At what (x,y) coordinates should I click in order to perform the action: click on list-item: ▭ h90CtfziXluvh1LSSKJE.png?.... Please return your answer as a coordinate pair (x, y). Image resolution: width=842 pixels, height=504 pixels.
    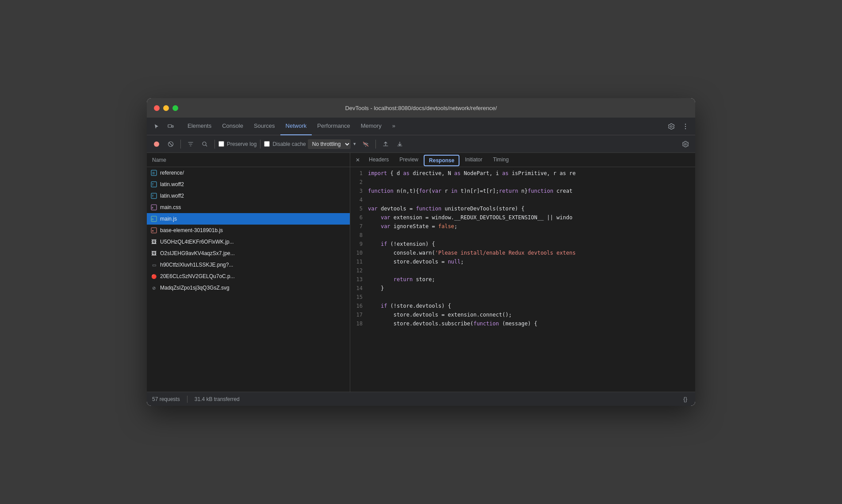
    Looking at the image, I should click on (249, 265).